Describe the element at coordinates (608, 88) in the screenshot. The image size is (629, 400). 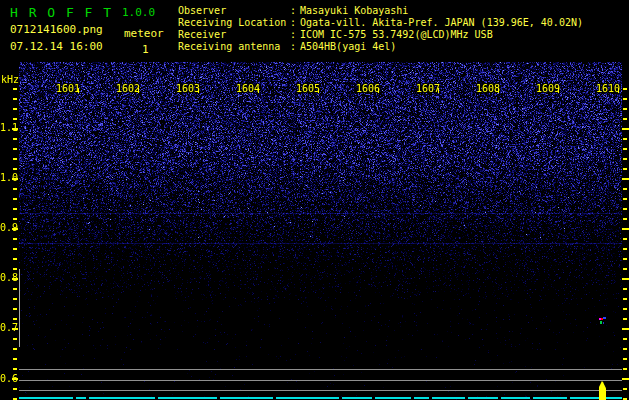
I see `time-label: 1610` at that location.